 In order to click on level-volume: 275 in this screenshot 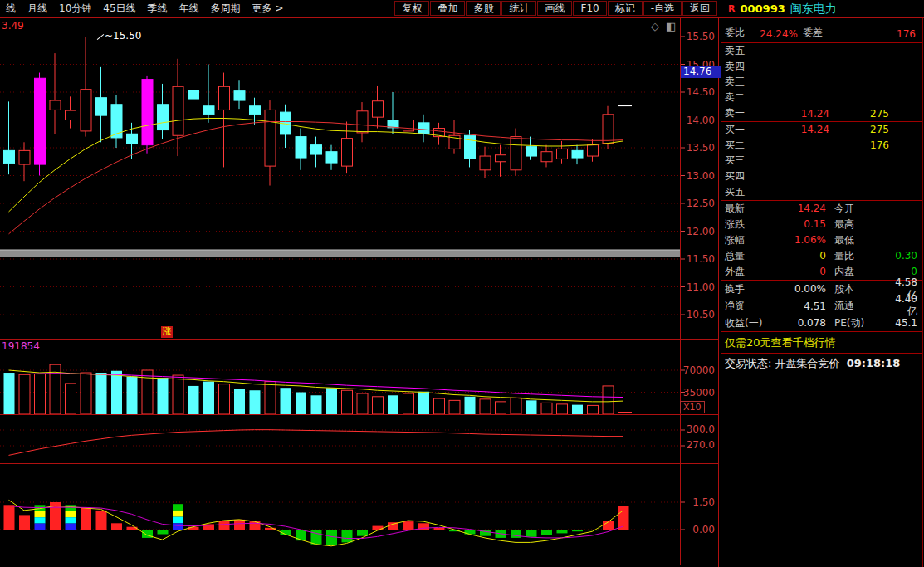, I will do `click(859, 114)`.